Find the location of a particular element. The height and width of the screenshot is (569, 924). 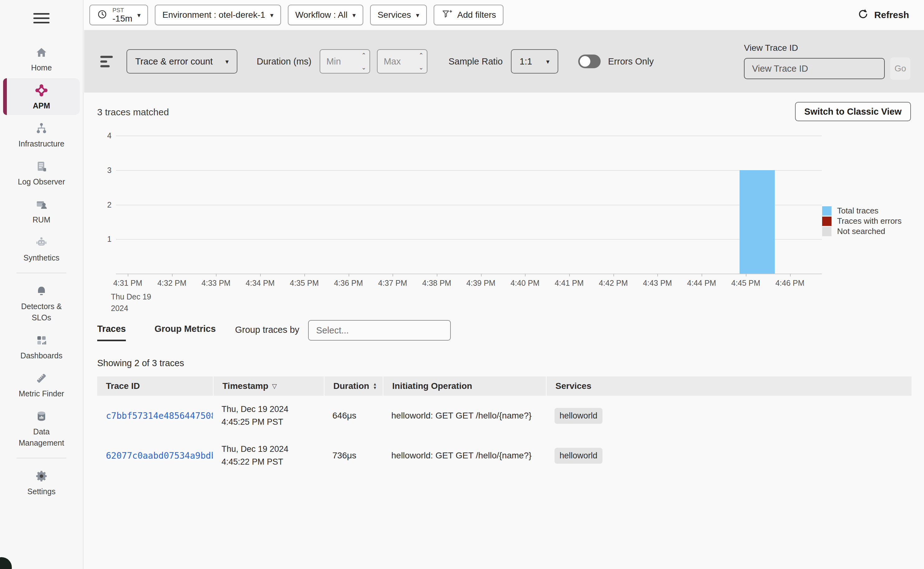

services-filter: Services ▾ is located at coordinates (398, 15).